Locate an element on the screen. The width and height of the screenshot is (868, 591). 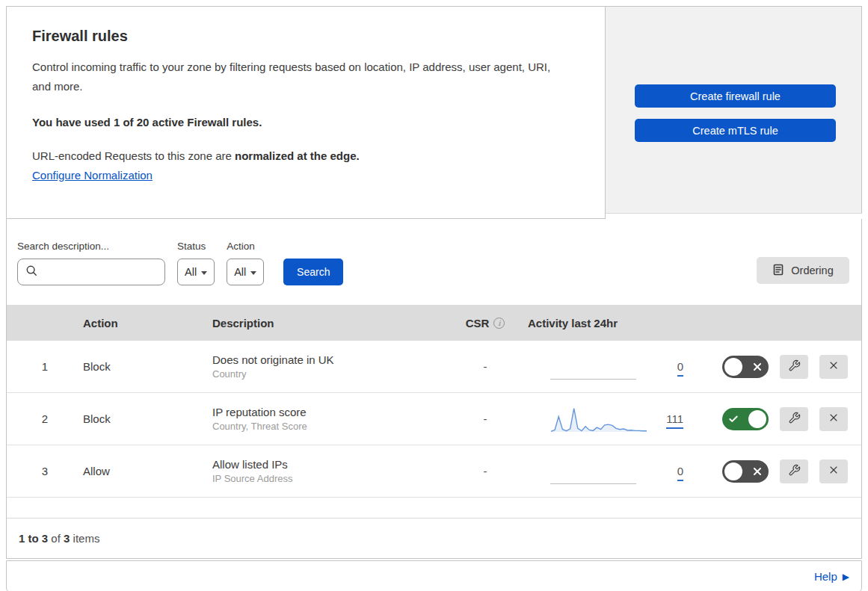
toggle-on-check-icon is located at coordinates (733, 419).